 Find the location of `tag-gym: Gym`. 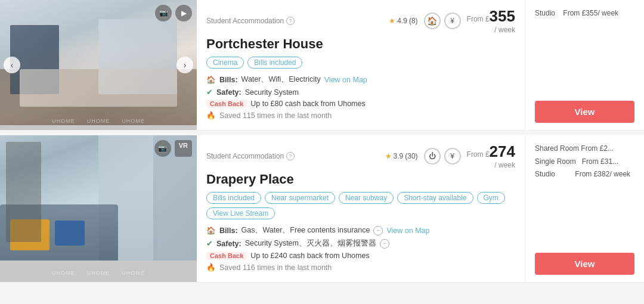

tag-gym: Gym is located at coordinates (491, 198).